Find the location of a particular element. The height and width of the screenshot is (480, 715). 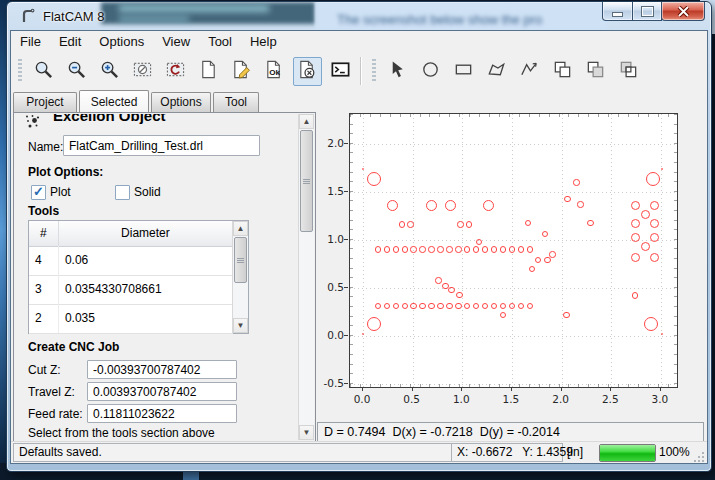

menu-item-edit: Edit is located at coordinates (70, 42).